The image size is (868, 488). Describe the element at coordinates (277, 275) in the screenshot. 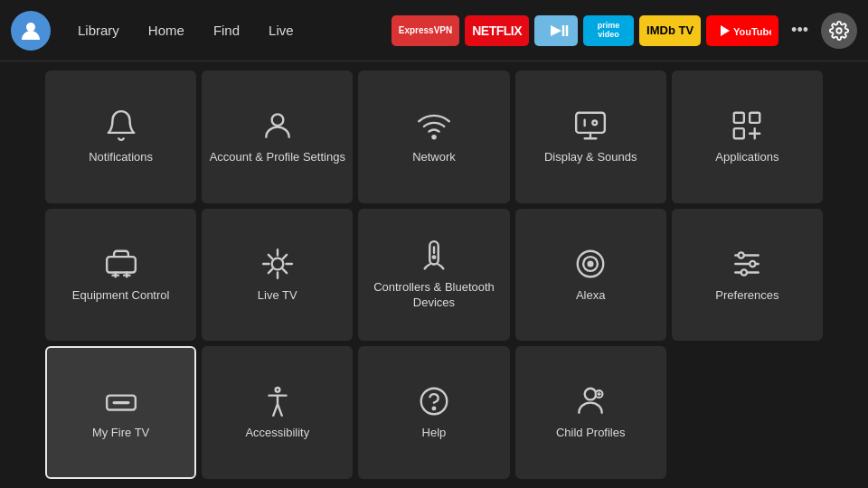

I see `grid-livetv: Live TV` at that location.